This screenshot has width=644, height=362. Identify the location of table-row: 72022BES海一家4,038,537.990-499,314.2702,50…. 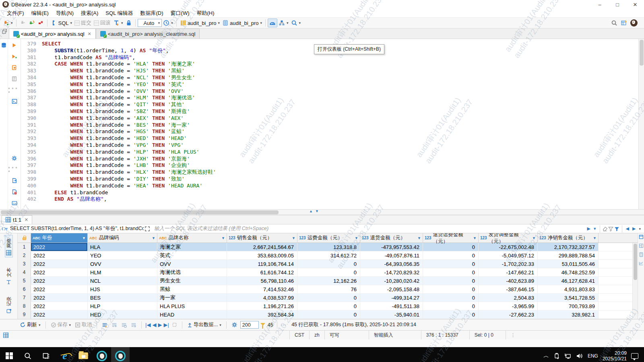
(328, 298).